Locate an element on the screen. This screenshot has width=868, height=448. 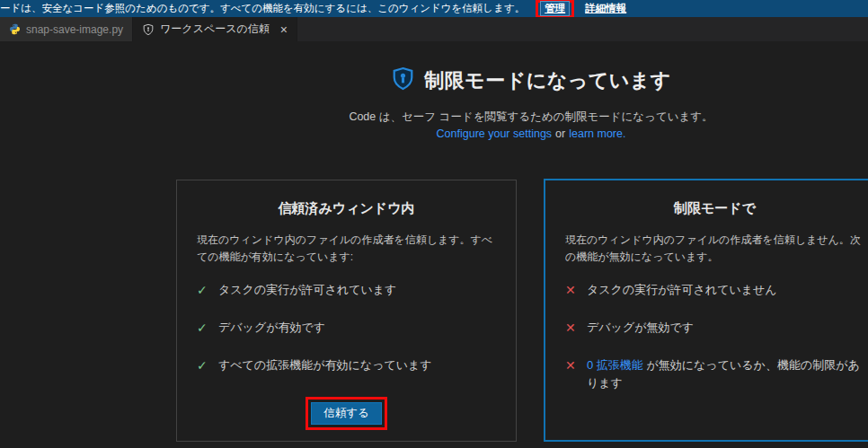
list-item-label: すべての拡張機能が有効になっています is located at coordinates (325, 365).